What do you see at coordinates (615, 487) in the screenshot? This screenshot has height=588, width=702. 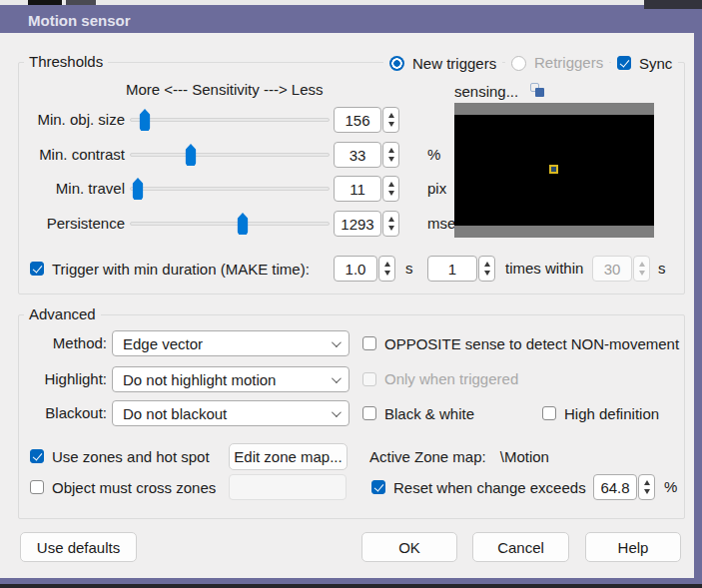 I see `reset-threshold-value: 64.8` at bounding box center [615, 487].